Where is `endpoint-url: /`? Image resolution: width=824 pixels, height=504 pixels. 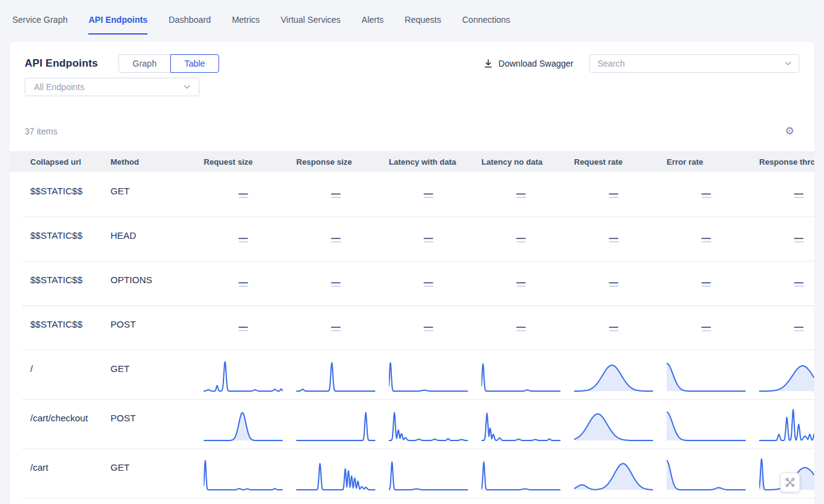
endpoint-url: / is located at coordinates (70, 374).